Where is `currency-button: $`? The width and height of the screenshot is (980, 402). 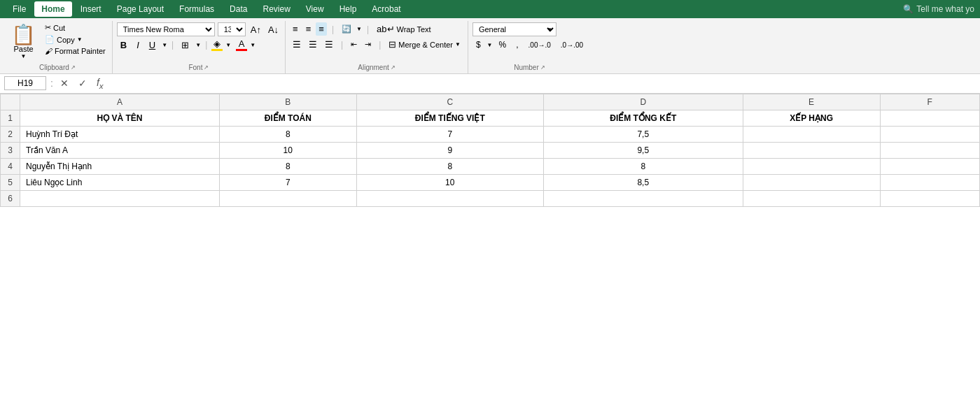
currency-button: $ is located at coordinates (479, 45).